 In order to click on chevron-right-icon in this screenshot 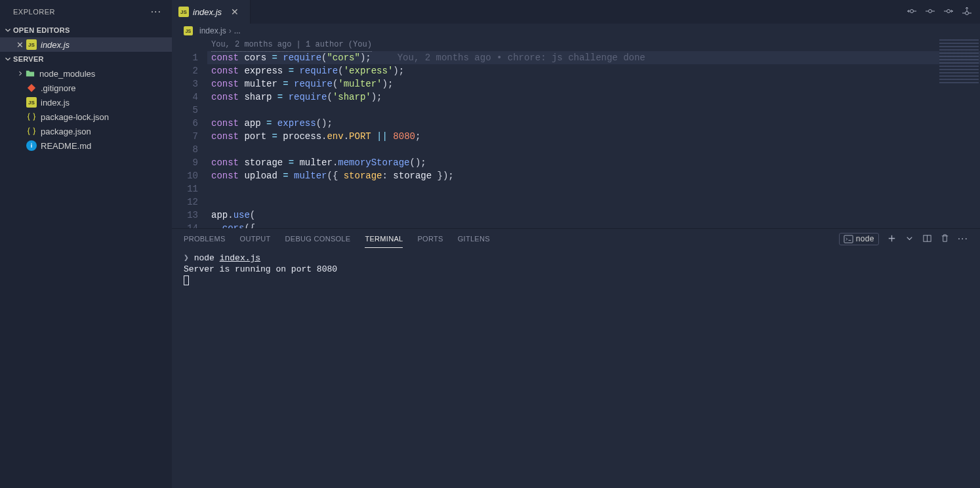, I will do `click(20, 73)`.